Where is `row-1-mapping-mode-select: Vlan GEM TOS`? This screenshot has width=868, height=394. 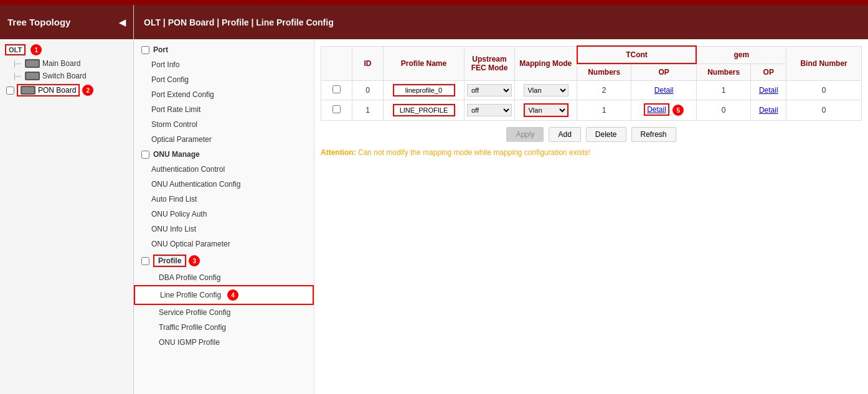 row-1-mapping-mode-select: Vlan GEM TOS is located at coordinates (546, 110).